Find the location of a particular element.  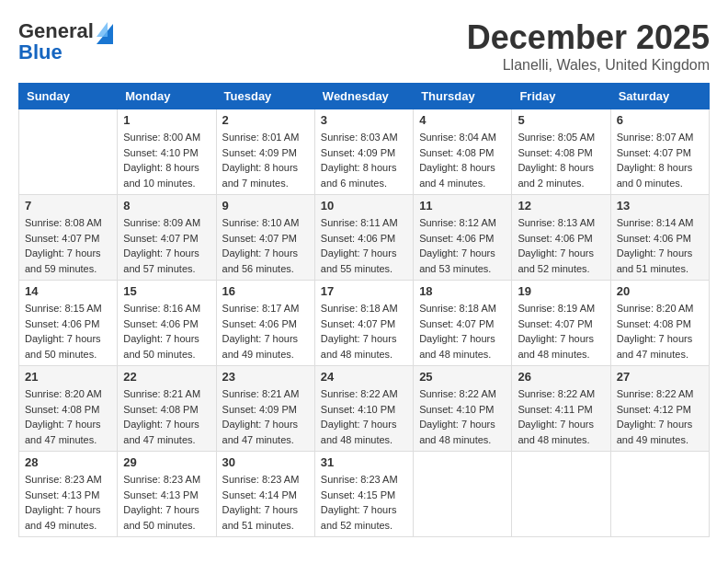

day-number: 16 is located at coordinates (266, 291).